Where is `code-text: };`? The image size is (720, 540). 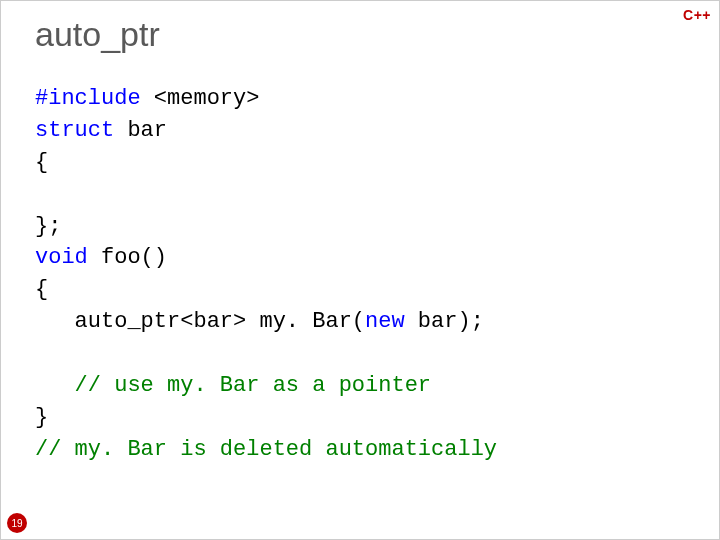
code-text: }; is located at coordinates (48, 226).